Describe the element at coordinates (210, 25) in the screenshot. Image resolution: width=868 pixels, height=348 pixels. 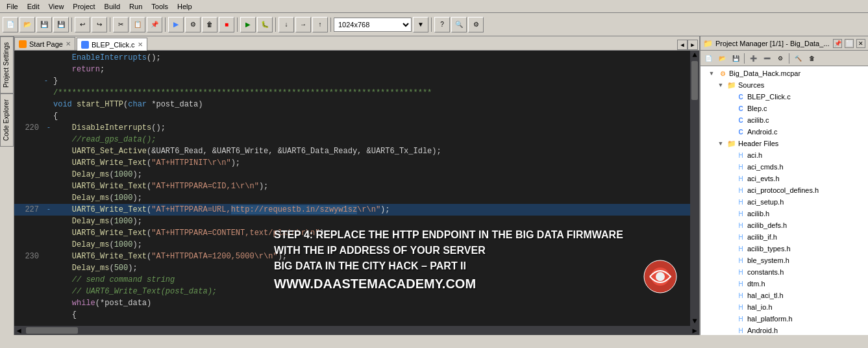
I see `clean-button: 🗑` at that location.